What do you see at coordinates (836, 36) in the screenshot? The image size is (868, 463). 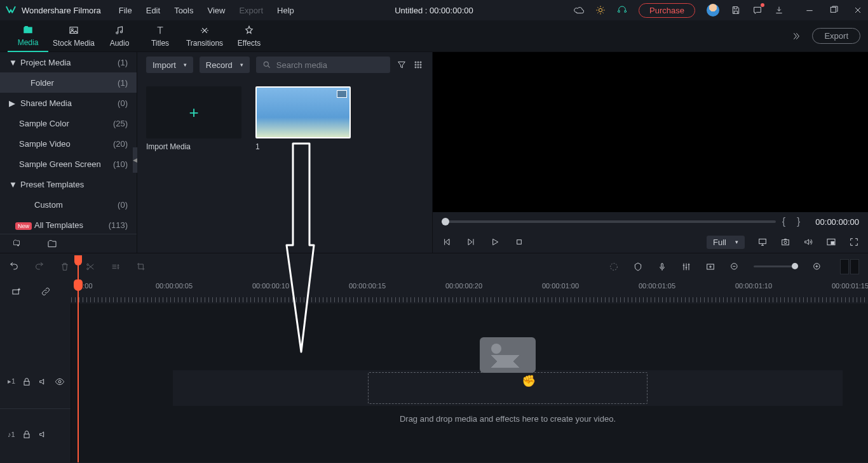 I see `export-button: Export` at bounding box center [836, 36].